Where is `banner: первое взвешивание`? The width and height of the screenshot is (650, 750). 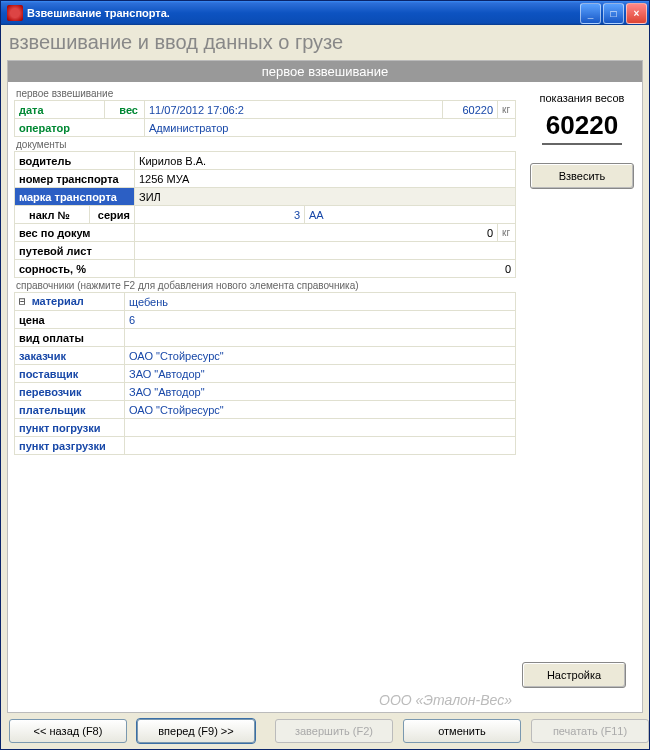
banner: первое взвешивание is located at coordinates (325, 72).